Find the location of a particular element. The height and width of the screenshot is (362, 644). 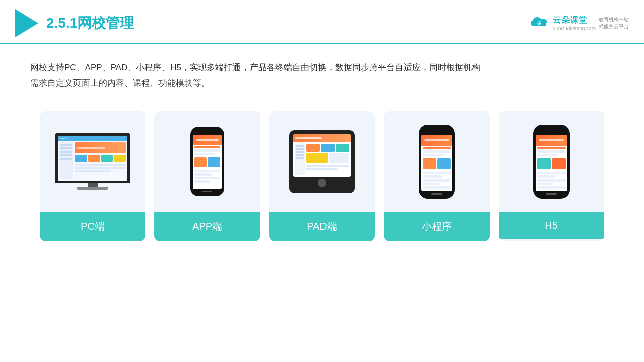

title-number: 2.5.1 is located at coordinates (62, 23).